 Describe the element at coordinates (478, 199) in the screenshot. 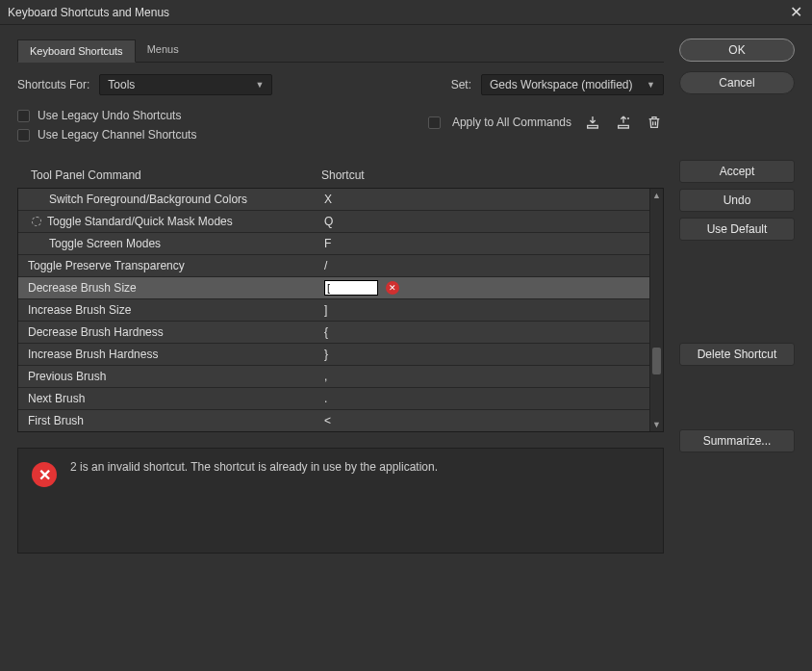

I see `cell-shortcut: X` at that location.